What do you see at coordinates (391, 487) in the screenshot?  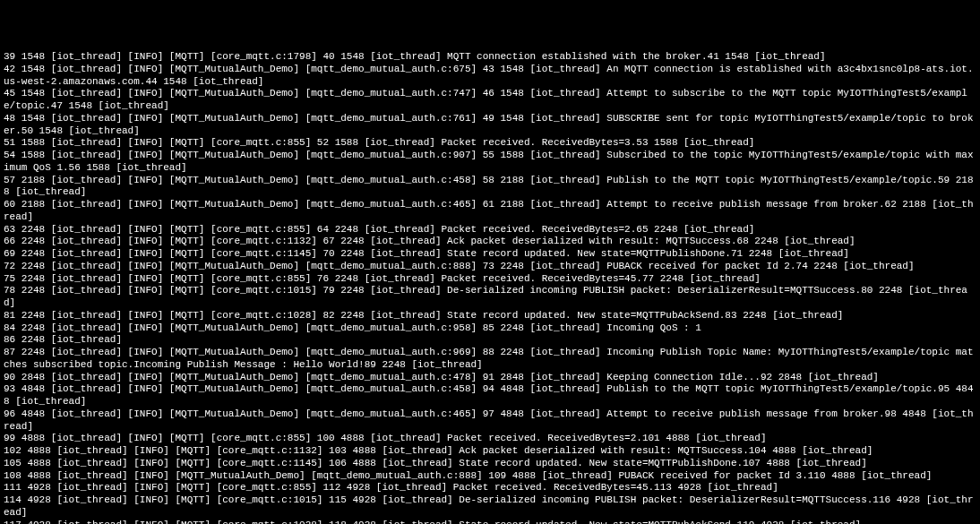 I see `log-line: 111 4928 [iot_thread] [INFO] [MQTT] [cor…` at bounding box center [391, 487].